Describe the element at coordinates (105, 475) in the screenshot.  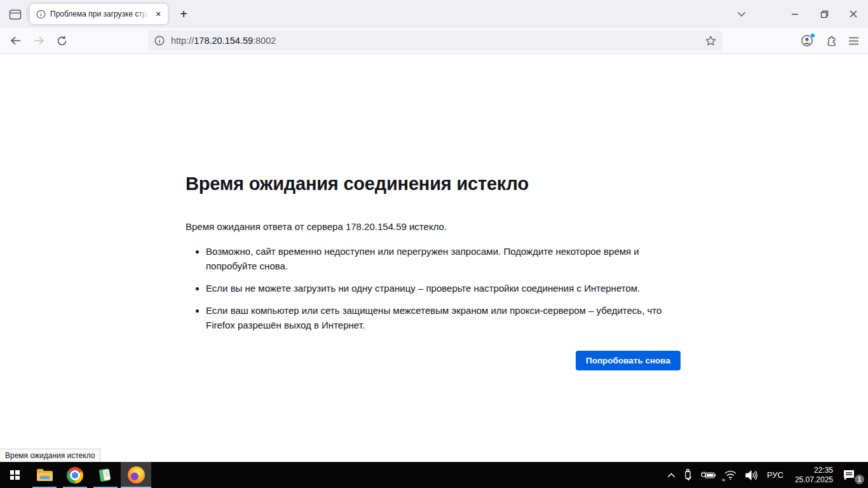
I see `taskbar-item-notepad` at that location.